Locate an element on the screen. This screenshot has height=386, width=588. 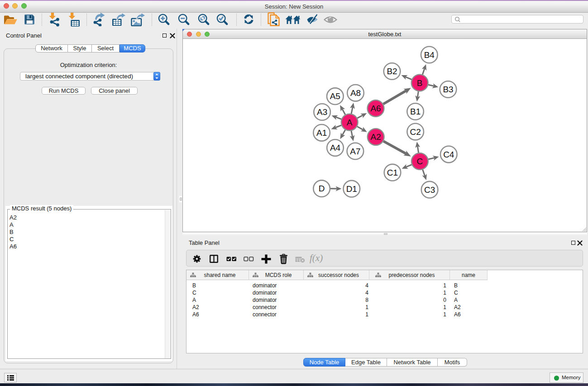
svg-text: C3 is located at coordinates (430, 190).